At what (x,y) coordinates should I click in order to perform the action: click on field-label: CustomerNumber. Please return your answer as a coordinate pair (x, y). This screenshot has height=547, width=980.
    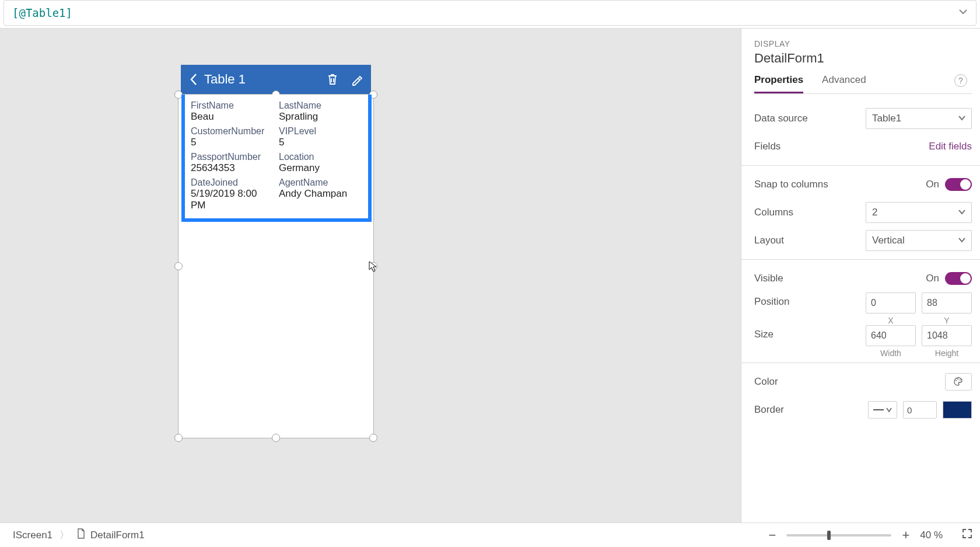
    Looking at the image, I should click on (232, 131).